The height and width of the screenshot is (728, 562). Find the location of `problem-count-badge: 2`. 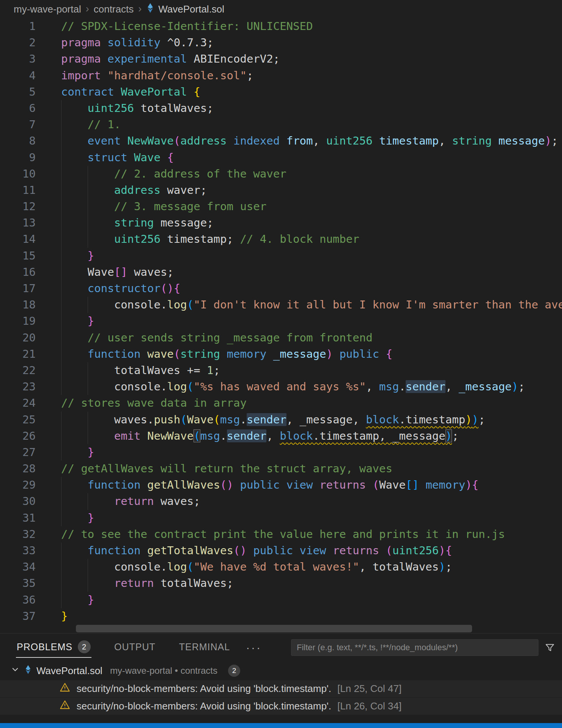

problem-count-badge: 2 is located at coordinates (234, 671).